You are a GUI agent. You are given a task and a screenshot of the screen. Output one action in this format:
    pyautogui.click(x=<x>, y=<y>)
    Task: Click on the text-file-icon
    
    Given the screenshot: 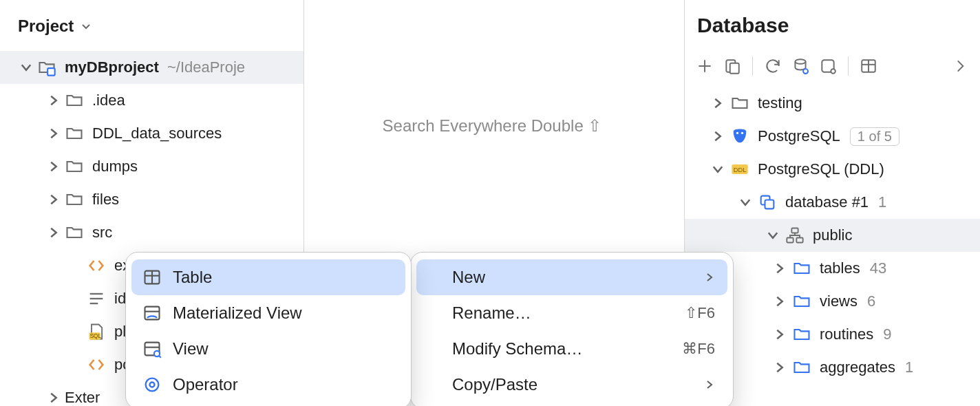 What is the action you would take?
    pyautogui.click(x=96, y=299)
    